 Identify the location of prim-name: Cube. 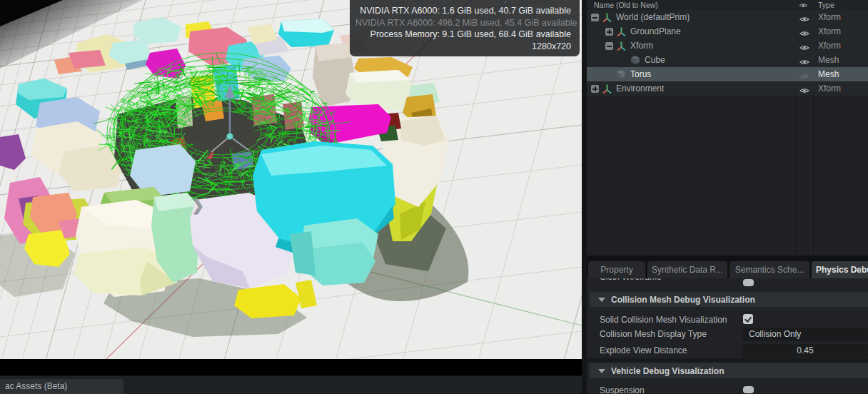
(655, 60).